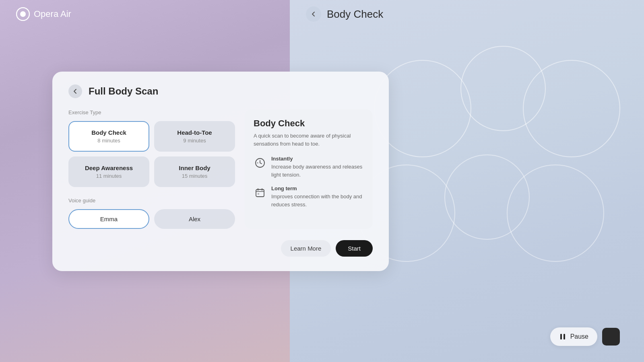  What do you see at coordinates (123, 91) in the screenshot?
I see `card-title: Full Body Scan` at bounding box center [123, 91].